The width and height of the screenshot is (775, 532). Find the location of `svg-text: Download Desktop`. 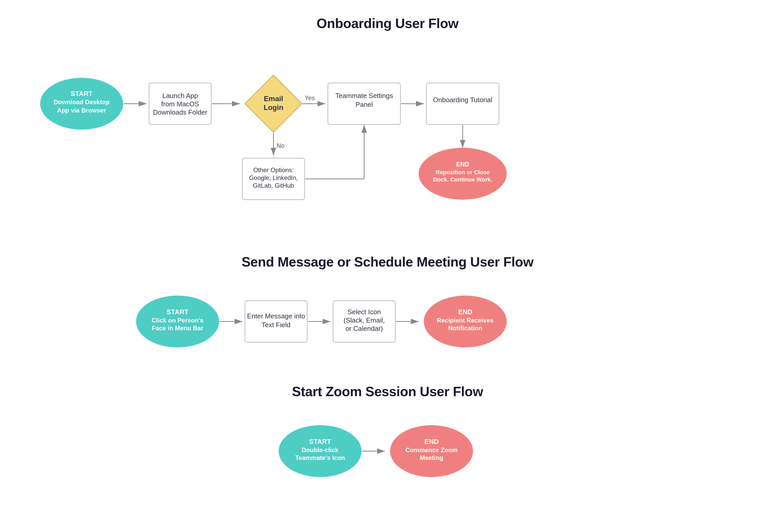

svg-text: Download Desktop is located at coordinates (82, 102).